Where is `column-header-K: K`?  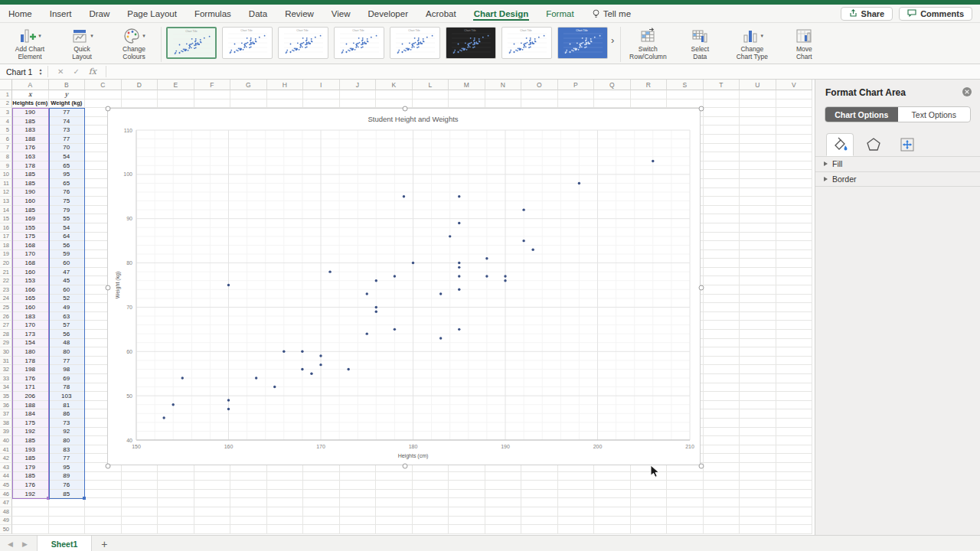 column-header-K: K is located at coordinates (394, 85).